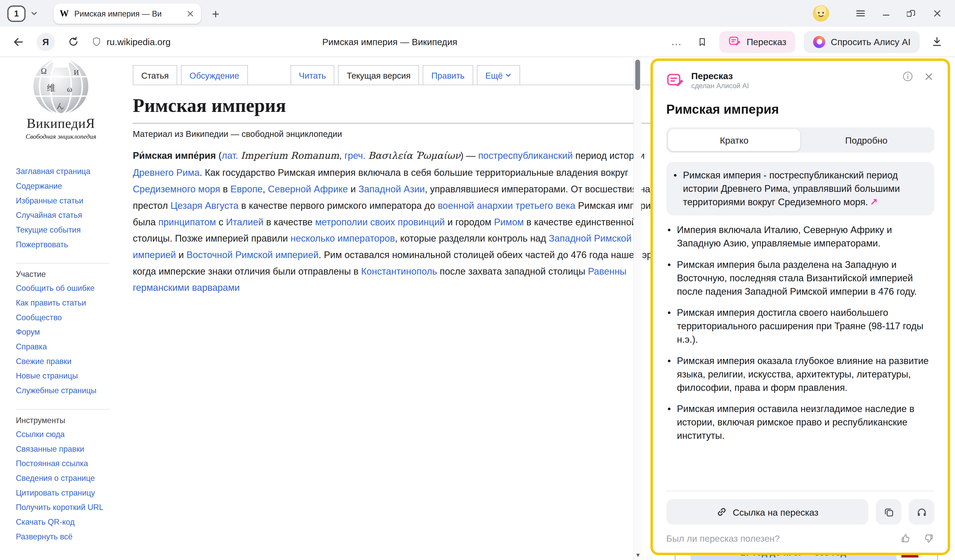 This screenshot has width=955, height=560. I want to click on source-link-arrow: ↗, so click(874, 202).